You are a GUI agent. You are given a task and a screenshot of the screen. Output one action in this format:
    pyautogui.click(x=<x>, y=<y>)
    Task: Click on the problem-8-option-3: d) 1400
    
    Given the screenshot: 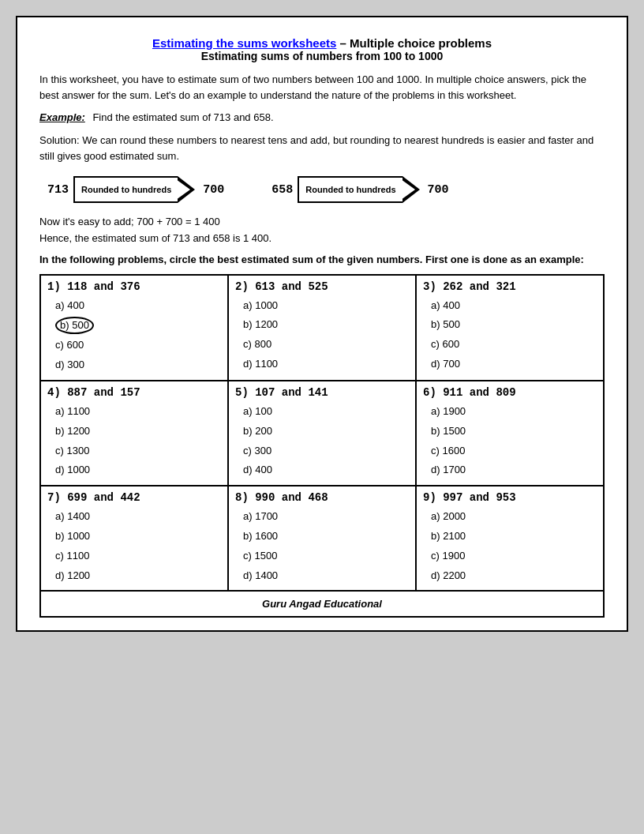 What is the action you would take?
    pyautogui.click(x=322, y=577)
    